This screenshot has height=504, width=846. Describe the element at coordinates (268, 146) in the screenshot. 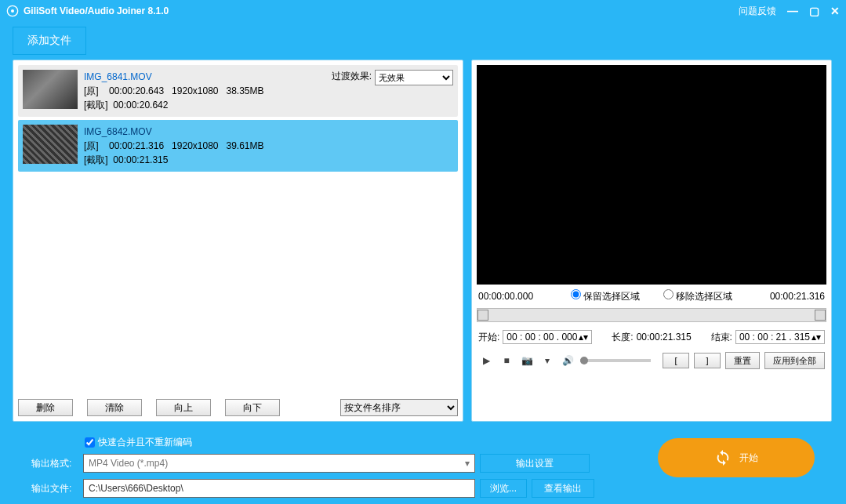

I see `file-info: IMG_6842.MOV [原] 00:00:21.316 1920x1080 …` at that location.